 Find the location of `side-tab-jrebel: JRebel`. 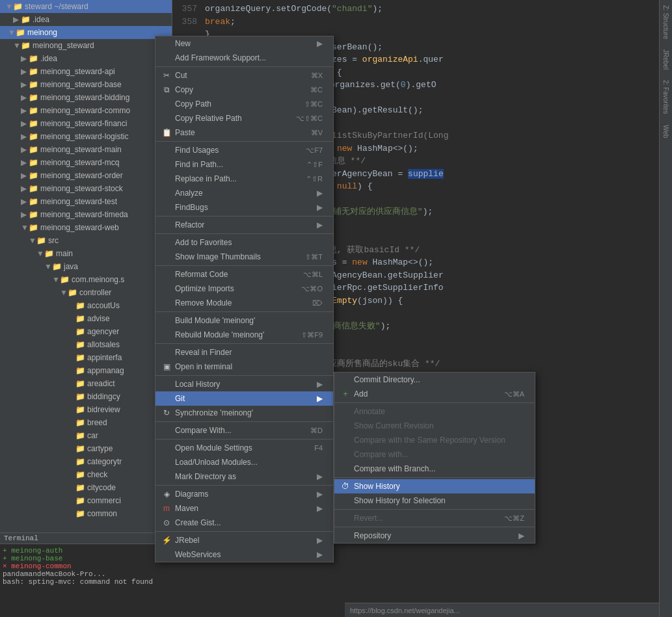

side-tab-jrebel: JRebel is located at coordinates (666, 60).